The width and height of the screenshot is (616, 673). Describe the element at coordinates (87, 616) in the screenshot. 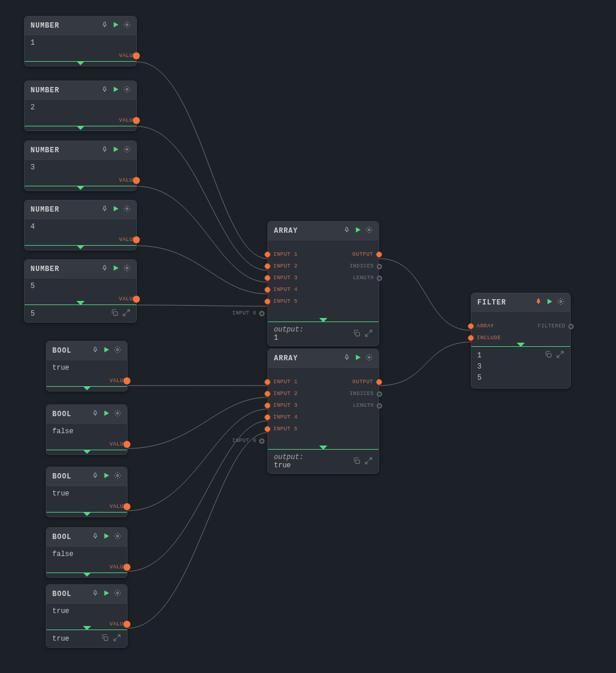

I see `node-bool-5: BOOL true VALUE true` at that location.